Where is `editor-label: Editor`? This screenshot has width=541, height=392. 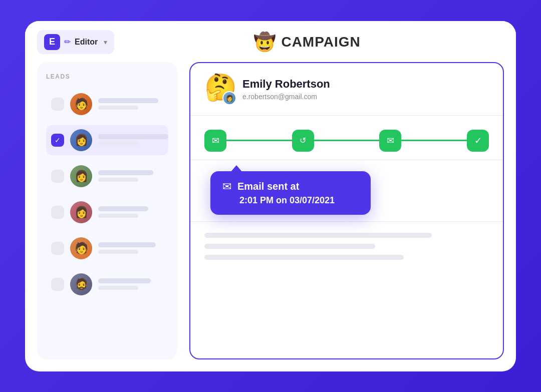 editor-label: Editor is located at coordinates (86, 42).